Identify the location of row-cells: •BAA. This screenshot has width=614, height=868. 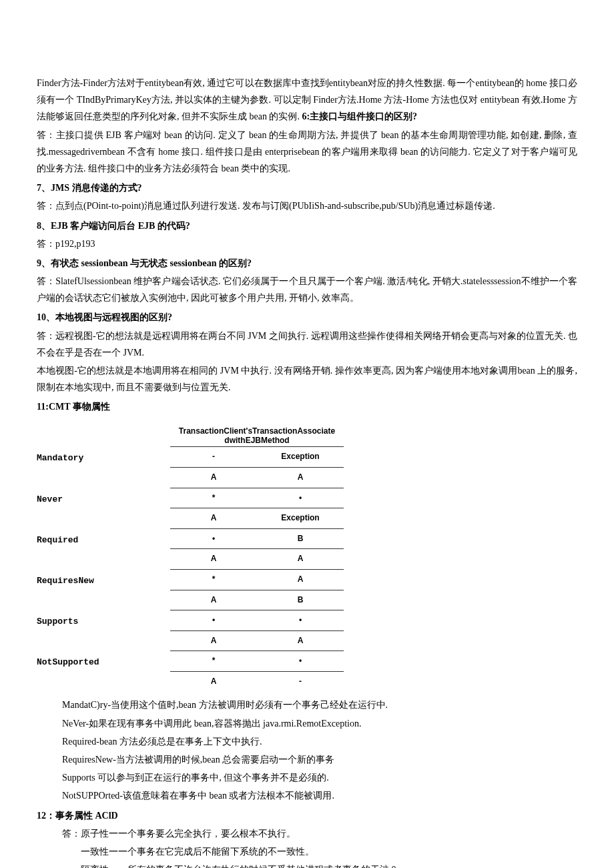
(257, 548).